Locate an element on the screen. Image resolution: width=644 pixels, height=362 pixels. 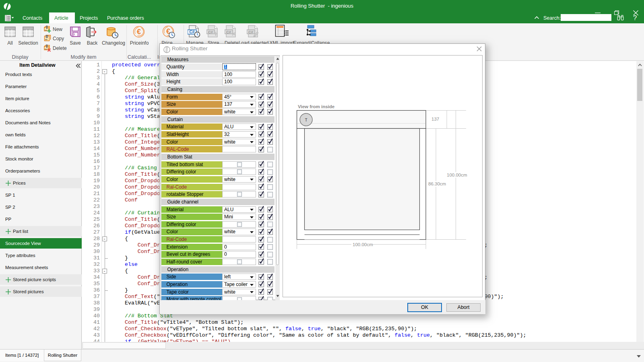
svg-text: 86.30cm is located at coordinates (437, 184).